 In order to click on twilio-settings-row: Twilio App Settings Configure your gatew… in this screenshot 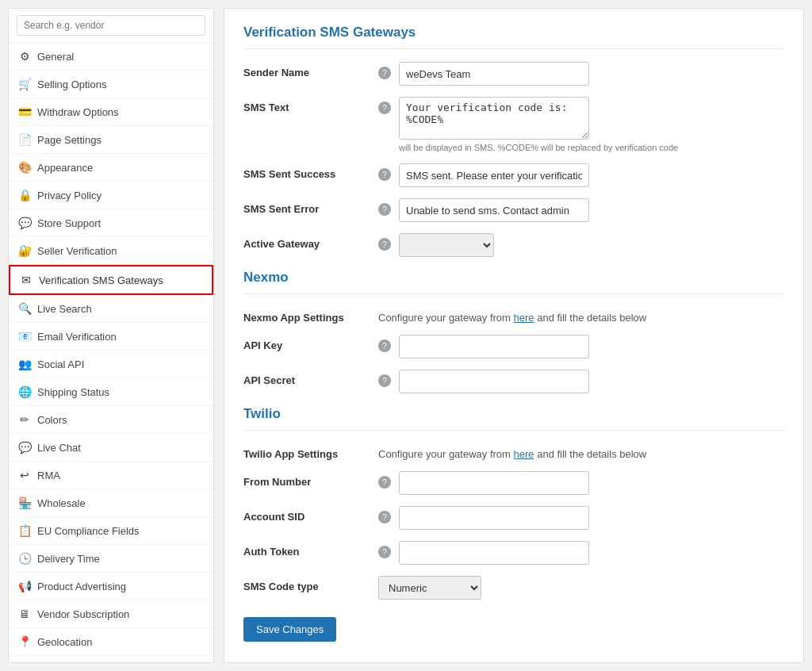, I will do `click(514, 452)`.